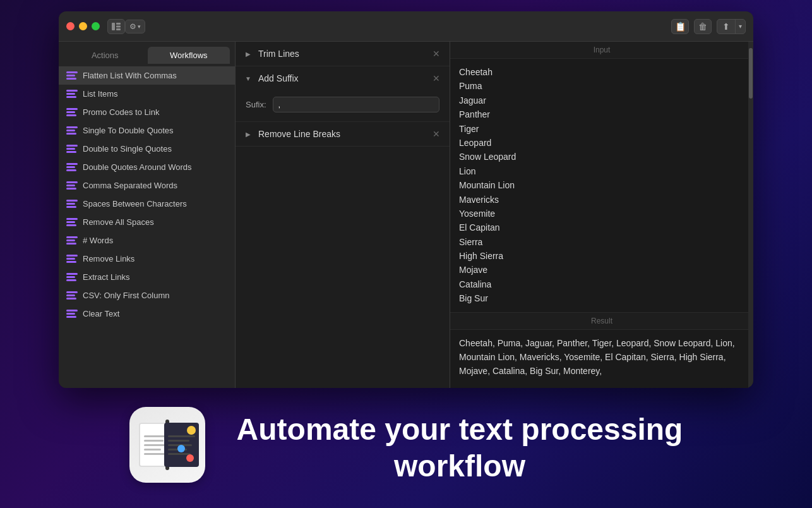 The height and width of the screenshot is (508, 812). What do you see at coordinates (146, 76) in the screenshot?
I see `sidebar-item-flatten-list: Flatten List With Commas` at bounding box center [146, 76].